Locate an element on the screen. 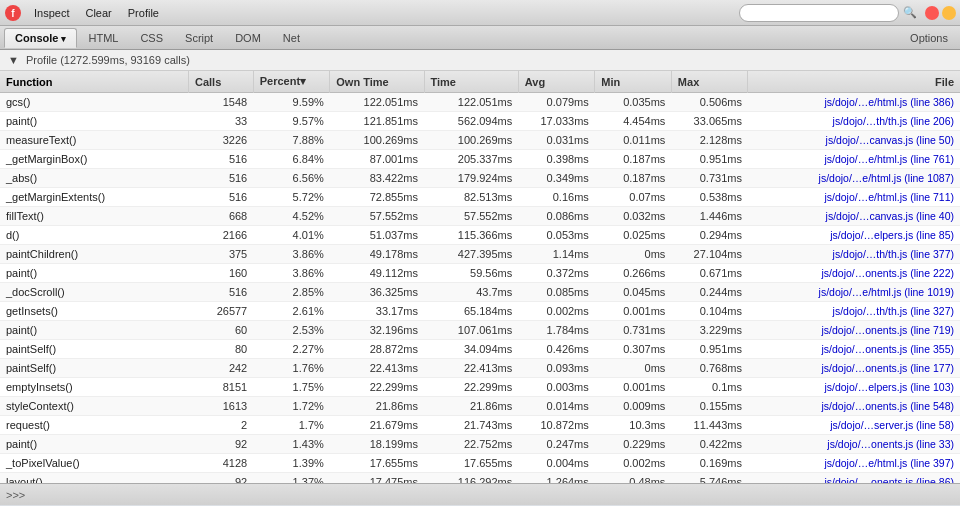 The image size is (960, 506). col-header-min: Min is located at coordinates (634, 82).